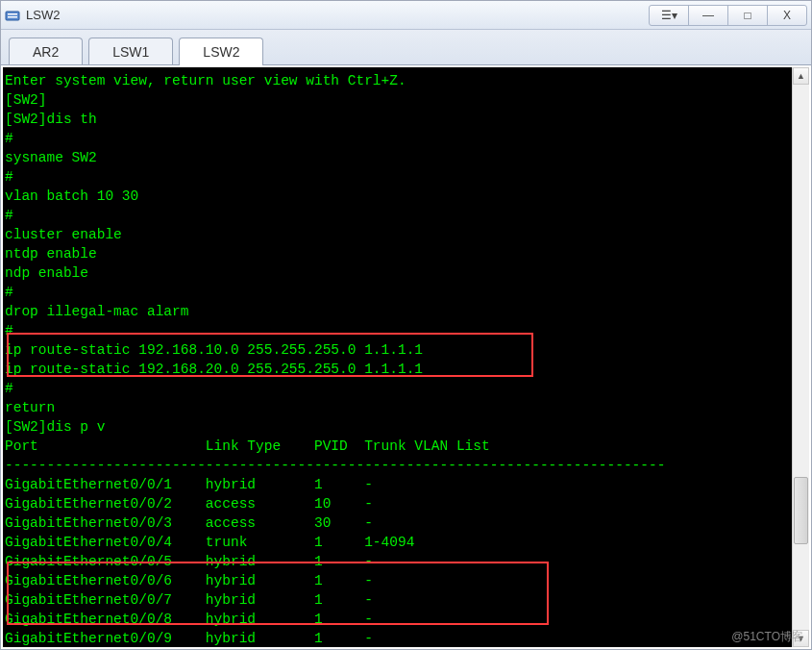  I want to click on terminal-line: ntdp enable, so click(406, 254).